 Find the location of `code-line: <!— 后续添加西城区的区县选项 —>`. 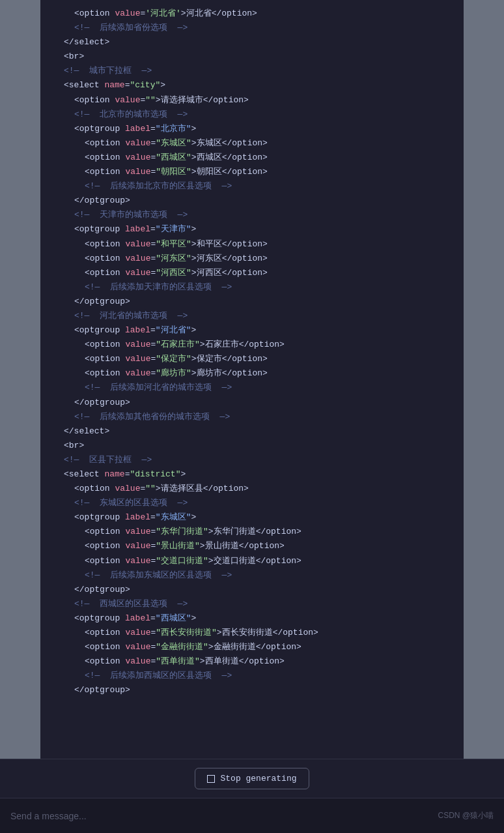

code-line: <!— 后续添加西城区的区县选项 —> is located at coordinates (252, 676).